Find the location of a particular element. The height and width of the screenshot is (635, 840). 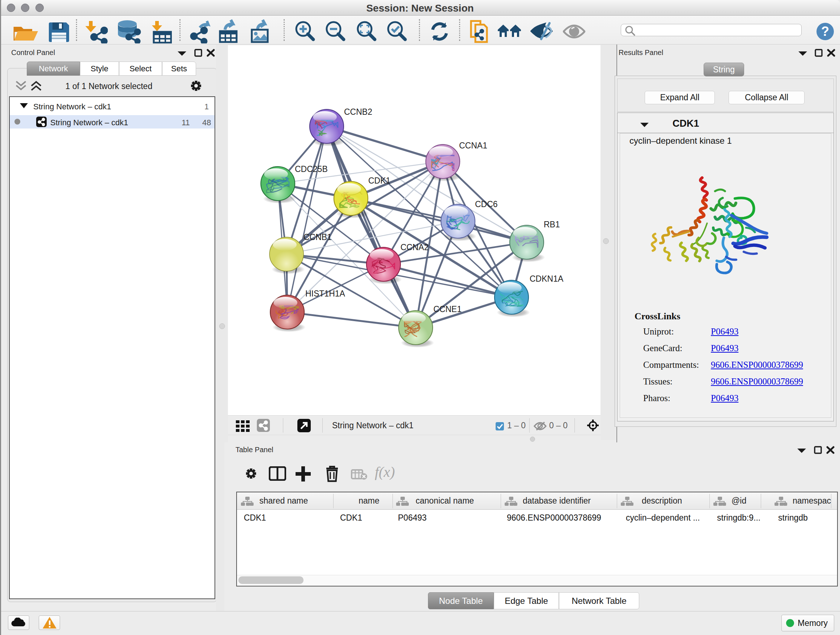

svg-text: CDC6 is located at coordinates (486, 204).